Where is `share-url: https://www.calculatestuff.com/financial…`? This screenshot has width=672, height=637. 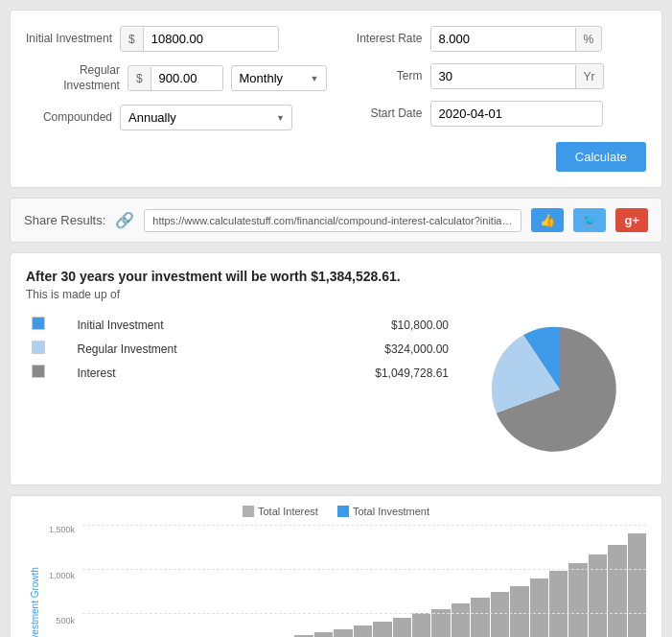 share-url: https://www.calculatestuff.com/financial… is located at coordinates (333, 221).